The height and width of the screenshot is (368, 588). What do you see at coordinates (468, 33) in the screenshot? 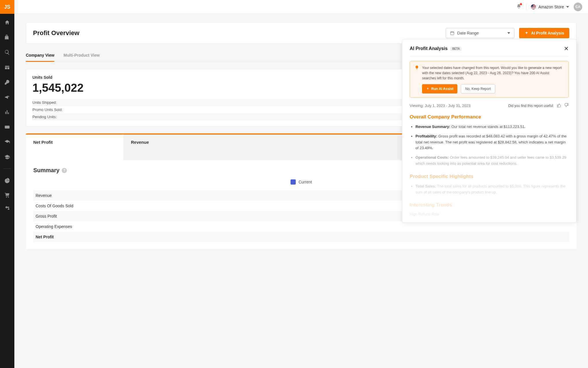
I see `date-range-label: Date Range` at bounding box center [468, 33].